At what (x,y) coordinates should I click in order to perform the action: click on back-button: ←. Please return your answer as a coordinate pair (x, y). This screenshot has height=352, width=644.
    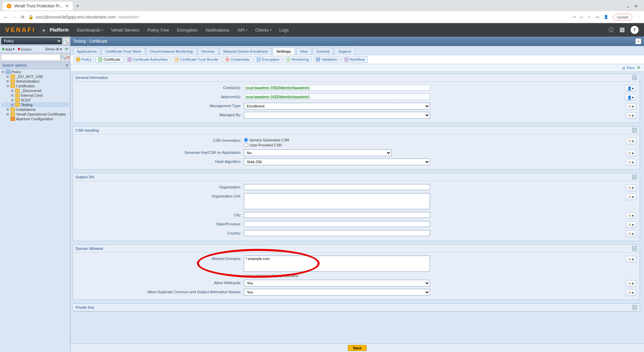
    Looking at the image, I should click on (6, 17).